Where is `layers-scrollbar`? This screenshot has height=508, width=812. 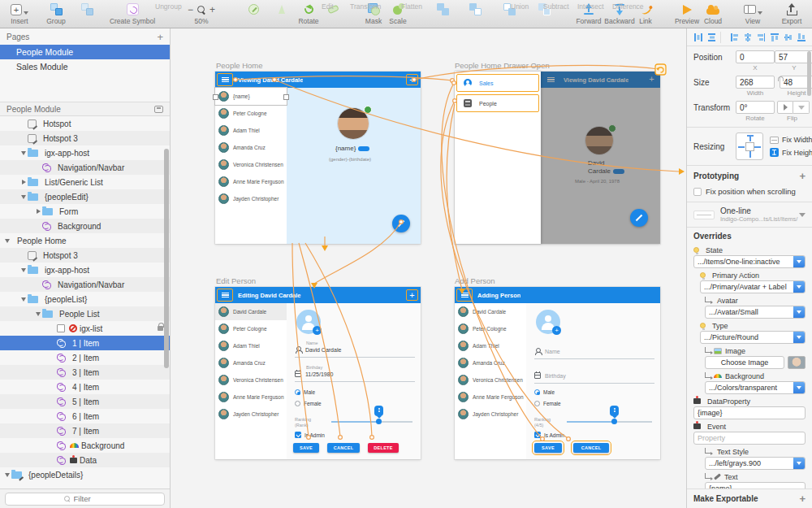
layers-scrollbar is located at coordinates (166, 258).